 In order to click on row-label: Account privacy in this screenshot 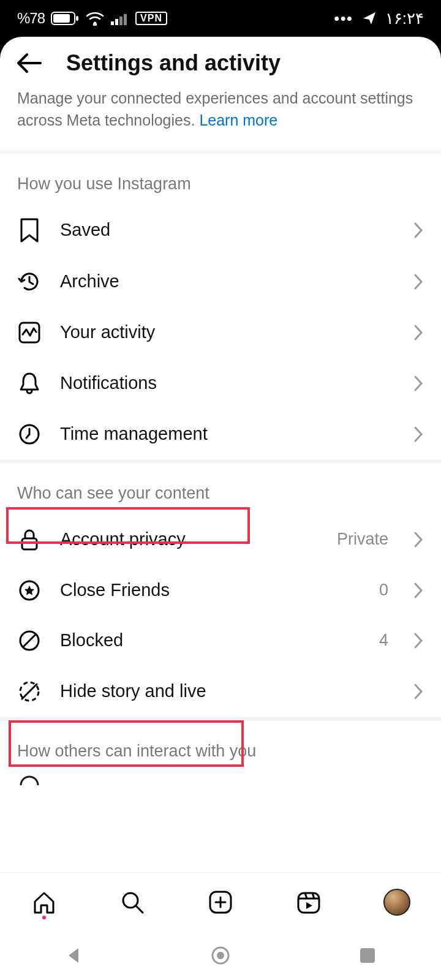, I will do `click(189, 539)`.